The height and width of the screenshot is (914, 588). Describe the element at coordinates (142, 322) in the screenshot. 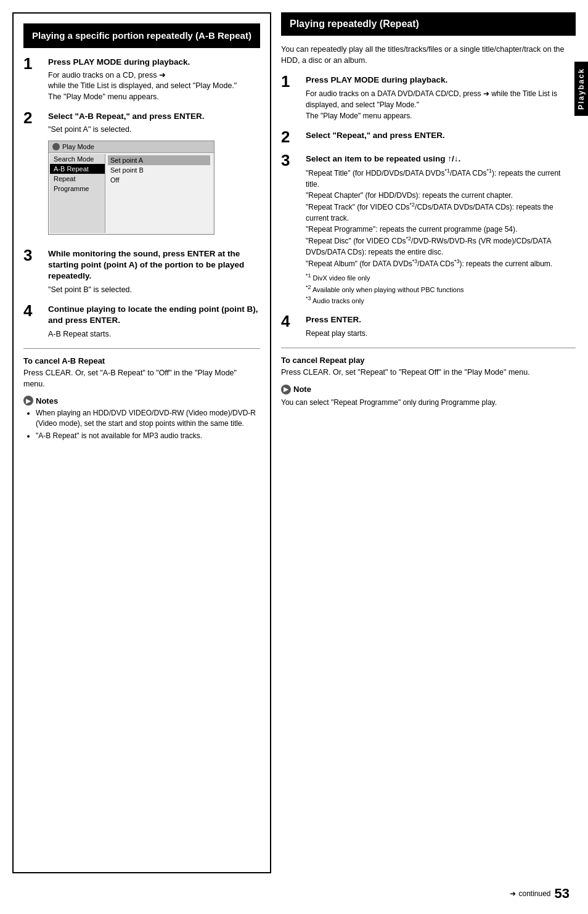

I see `left-step-4: 4 Continue playing to locate the ending …` at that location.